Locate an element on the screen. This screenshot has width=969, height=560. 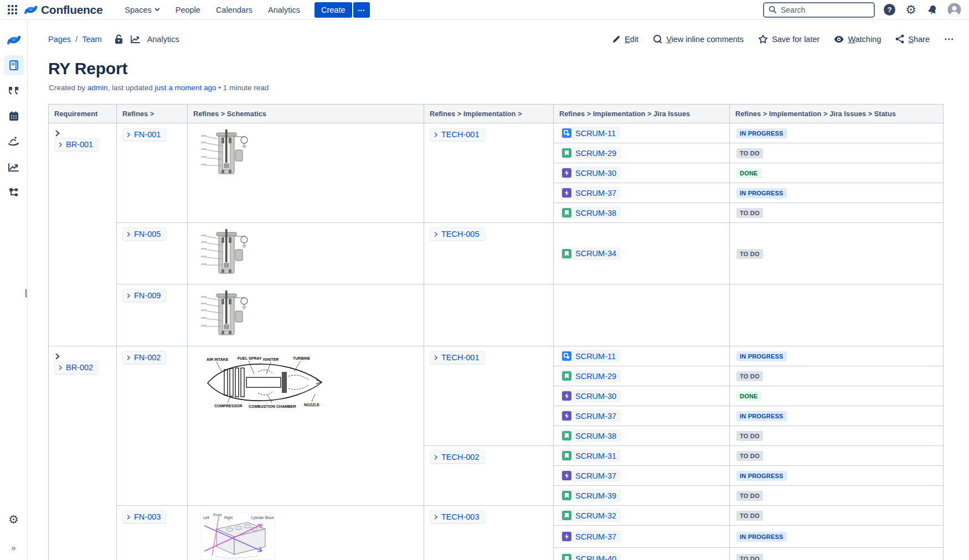
search-box is located at coordinates (819, 10).